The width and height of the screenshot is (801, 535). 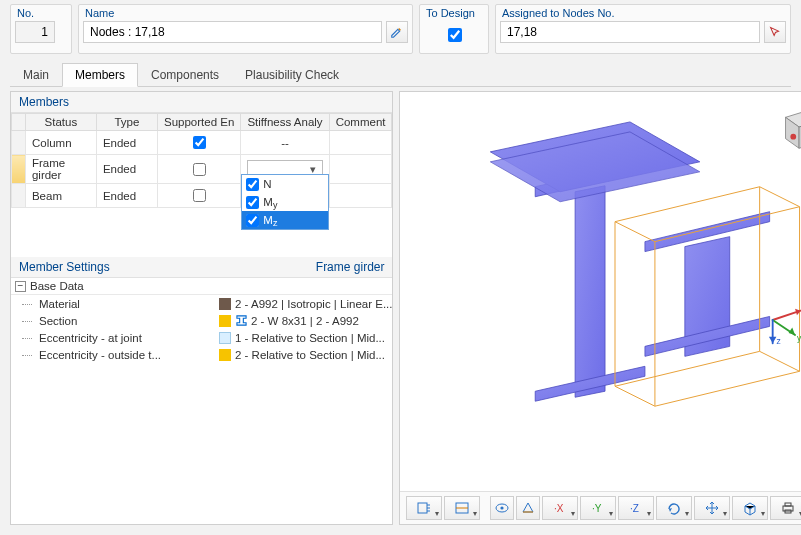 I want to click on tab-plausibility: Plausibility Check, so click(x=292, y=75).